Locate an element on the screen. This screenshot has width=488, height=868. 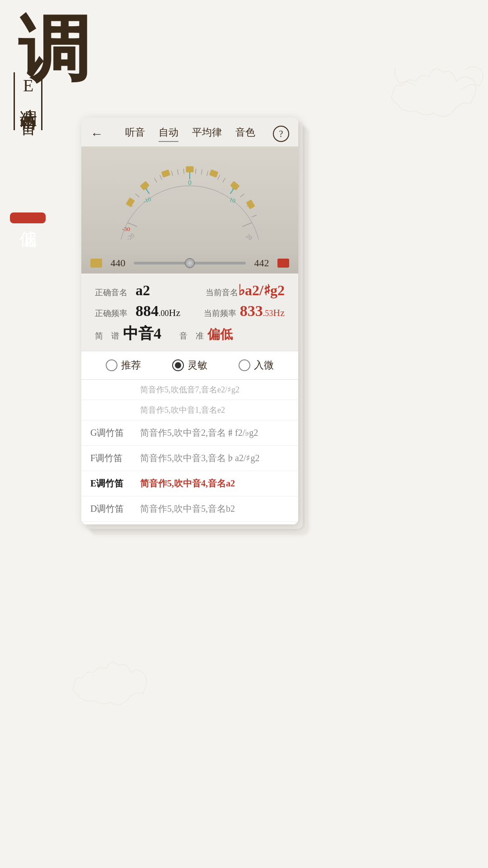
svg-text: -20 is located at coordinates (130, 237).